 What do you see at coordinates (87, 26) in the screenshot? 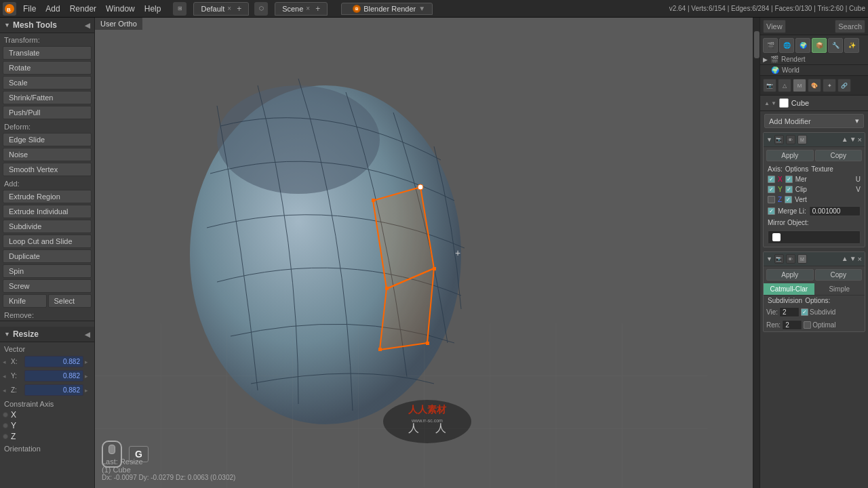
I see `panel-collapse-icon: ◀` at bounding box center [87, 26].